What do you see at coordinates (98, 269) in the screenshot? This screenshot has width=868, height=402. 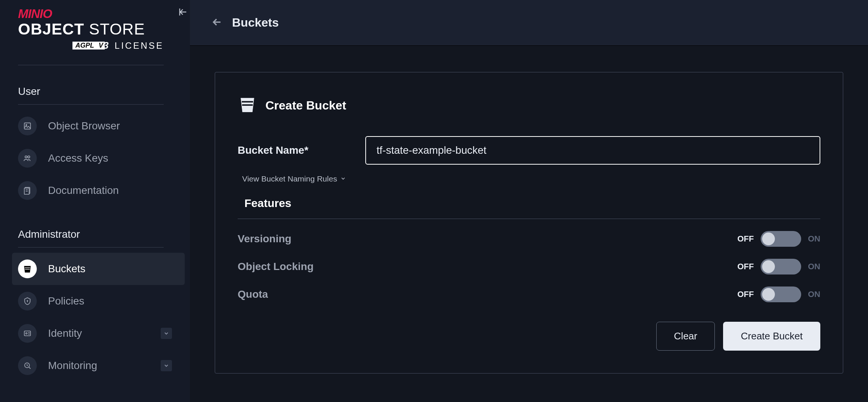 I see `sidebar-item-buckets: Buckets` at bounding box center [98, 269].